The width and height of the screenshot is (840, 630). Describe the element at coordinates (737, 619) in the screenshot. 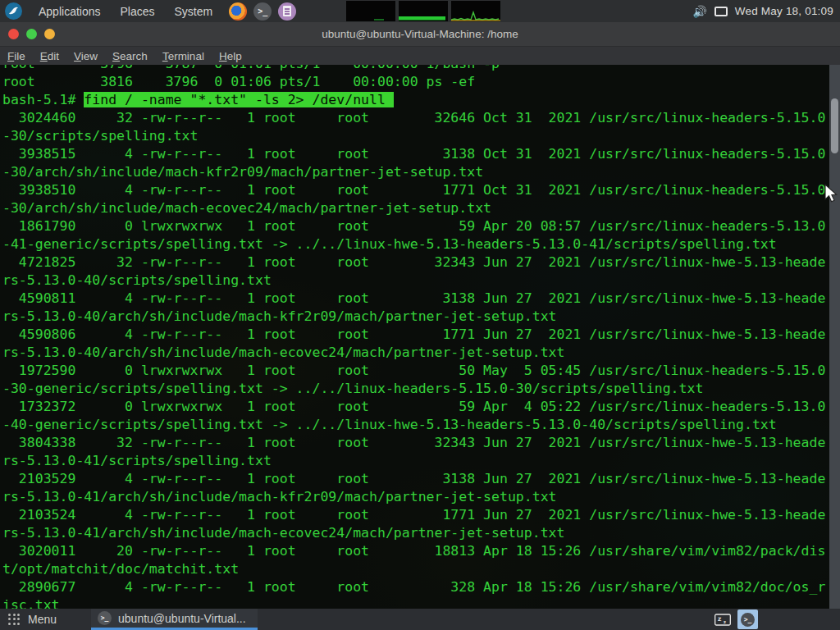

I see `system-tray: Z z >_` at that location.